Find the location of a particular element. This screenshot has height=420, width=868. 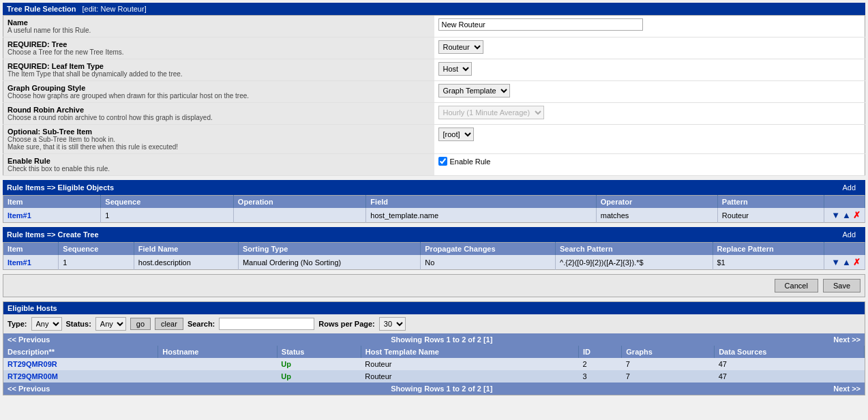

table-row: Item#1 1 host.description Manual Orderin… is located at coordinates (434, 262).